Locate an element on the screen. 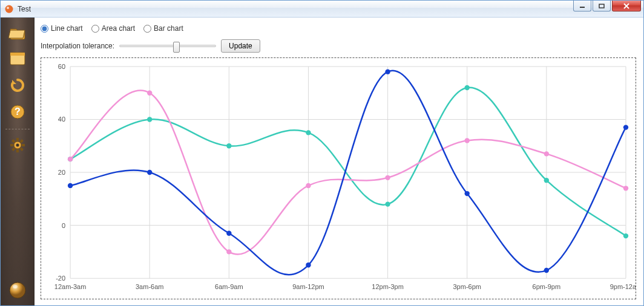 The height and width of the screenshot is (306, 644). sidebar-open-folder-button is located at coordinates (18, 33).